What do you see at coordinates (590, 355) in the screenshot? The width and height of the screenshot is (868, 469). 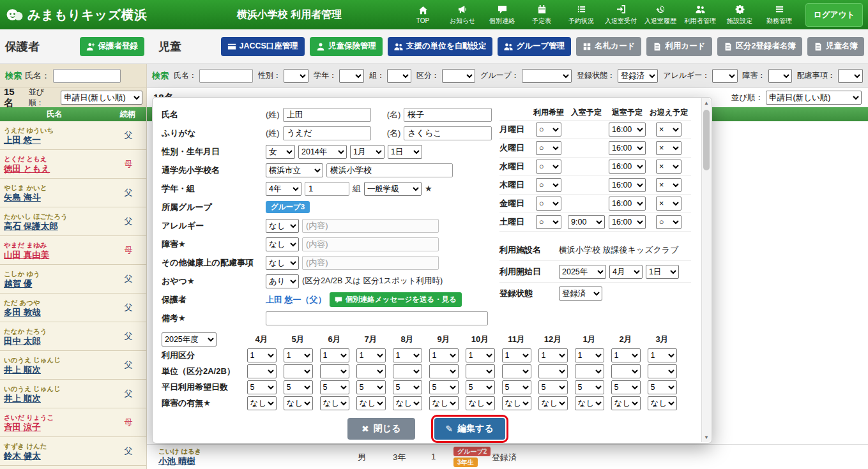 I see `riyou-kubun-select-m10: 1` at bounding box center [590, 355].